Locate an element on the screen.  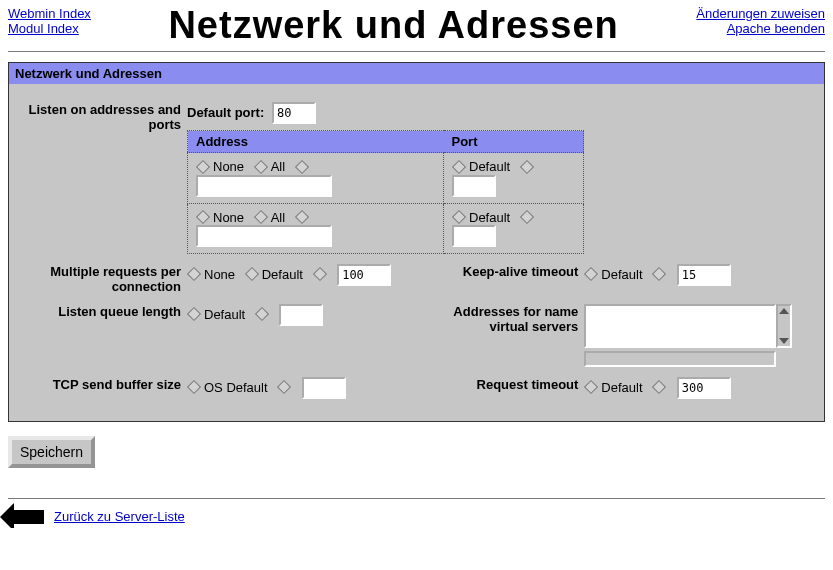
label-name-virtual: Addresses for name virtual servers is located at coordinates (499, 336).